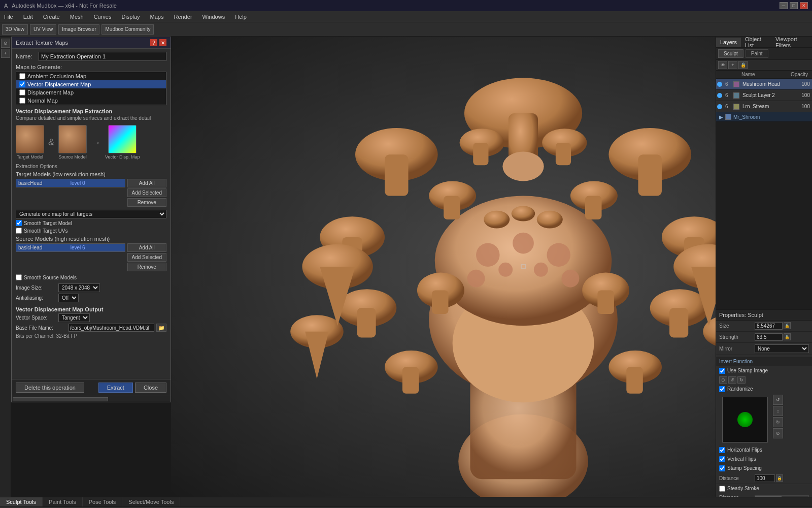 This screenshot has width=812, height=508. What do you see at coordinates (79, 29) in the screenshot?
I see `view-image-browser: Image Browser` at bounding box center [79, 29].